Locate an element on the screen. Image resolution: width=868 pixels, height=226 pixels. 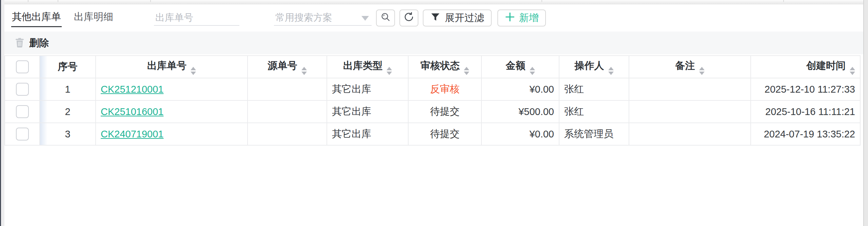
col-header-label: 备注 is located at coordinates (685, 65).